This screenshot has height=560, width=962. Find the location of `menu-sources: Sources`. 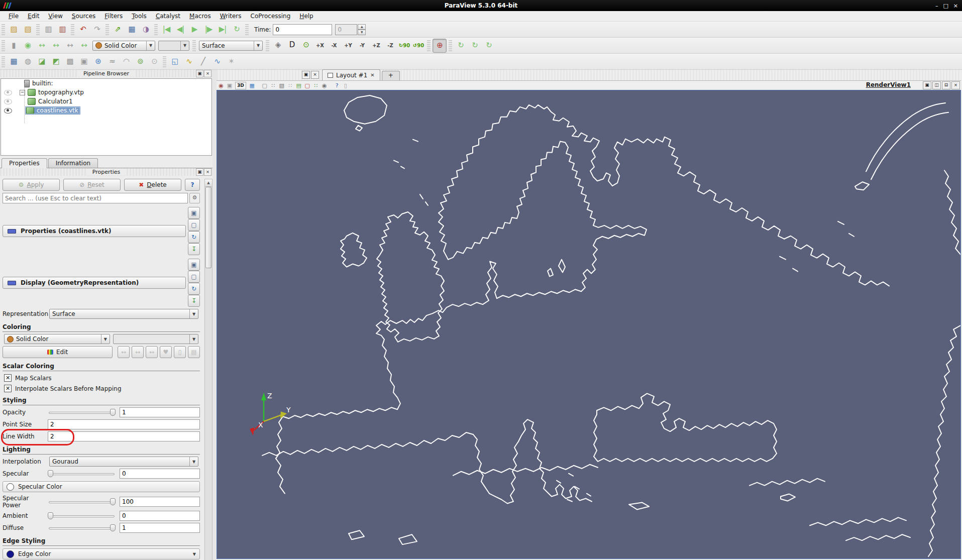

menu-sources: Sources is located at coordinates (83, 16).